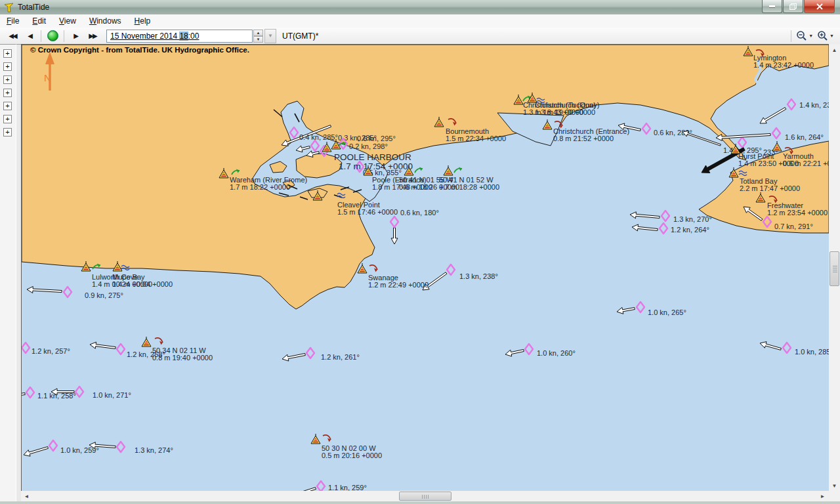 The image size is (840, 504). What do you see at coordinates (368, 212) in the screenshot?
I see `station-value: 1.5 m 17:46 +0000` at bounding box center [368, 212].